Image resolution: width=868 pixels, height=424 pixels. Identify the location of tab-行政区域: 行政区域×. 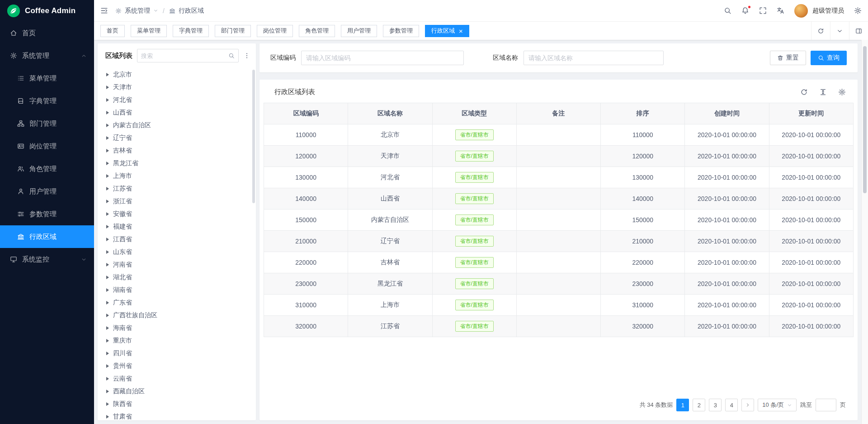
(447, 31).